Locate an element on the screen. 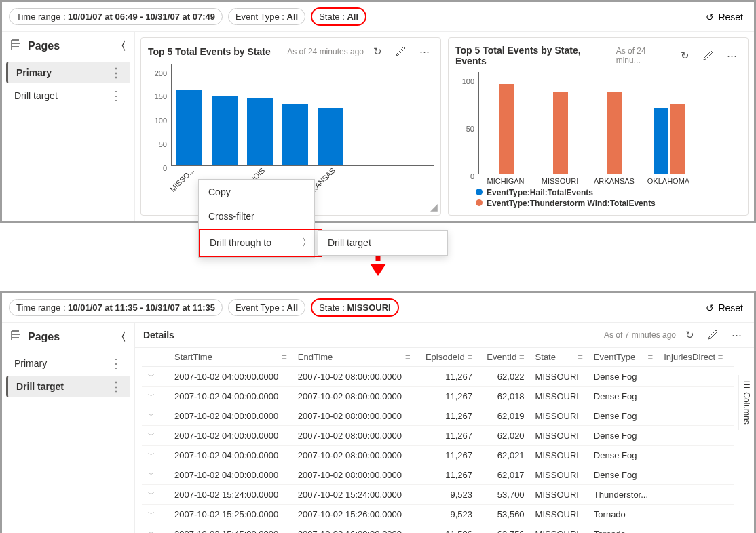 This screenshot has height=533, width=756. table-header: StartTime≡ is located at coordinates (231, 357).